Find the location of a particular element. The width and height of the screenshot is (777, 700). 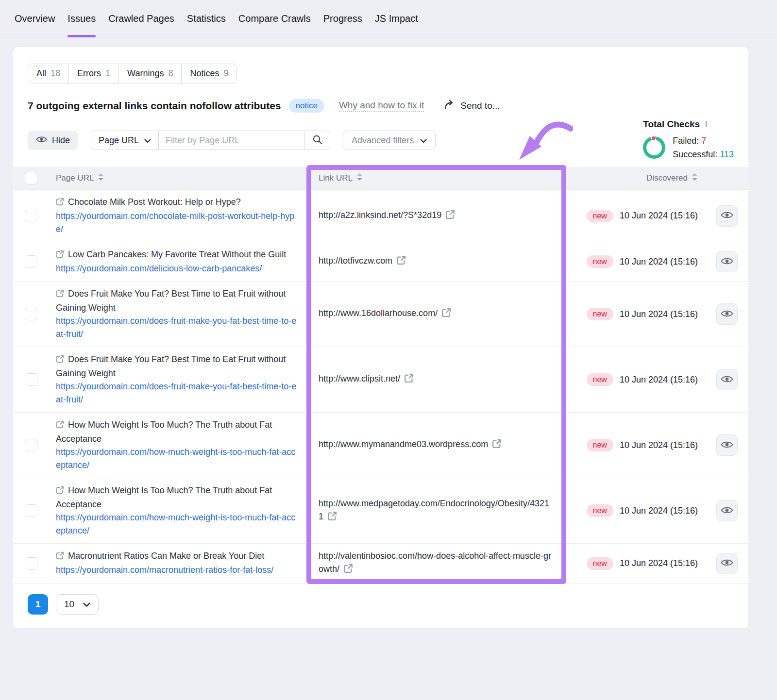

search-input is located at coordinates (232, 140).